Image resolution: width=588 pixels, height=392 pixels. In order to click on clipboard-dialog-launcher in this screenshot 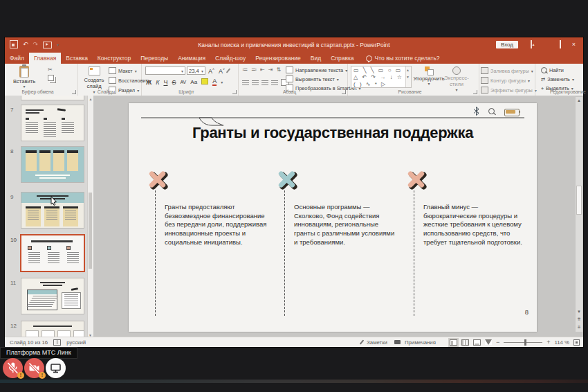, I will do `click(74, 92)`.